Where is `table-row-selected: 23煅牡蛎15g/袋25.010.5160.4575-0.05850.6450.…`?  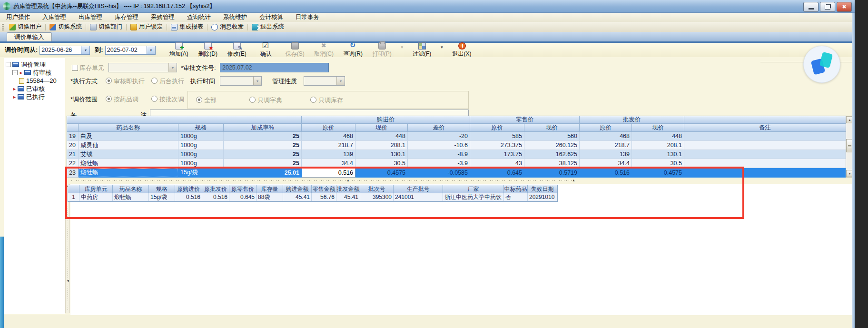
table-row-selected: 23煅牡蛎15g/袋25.010.5160.4575-0.05850.6450.… is located at coordinates (457, 173).